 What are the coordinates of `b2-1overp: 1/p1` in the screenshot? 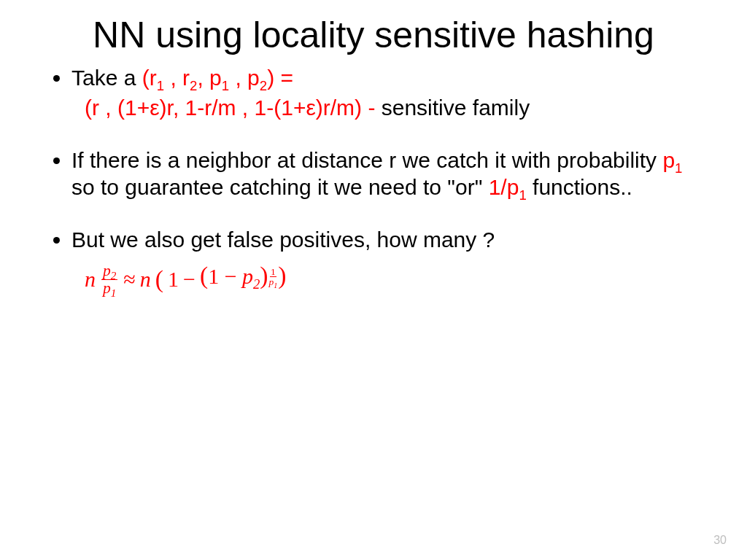 It's located at (508, 187).